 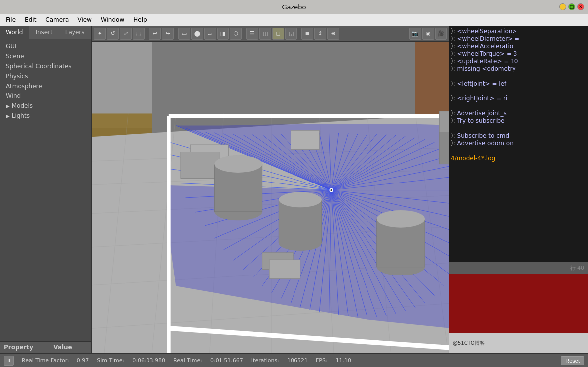 What do you see at coordinates (63, 347) in the screenshot?
I see `property-col-value: Value` at bounding box center [63, 347].